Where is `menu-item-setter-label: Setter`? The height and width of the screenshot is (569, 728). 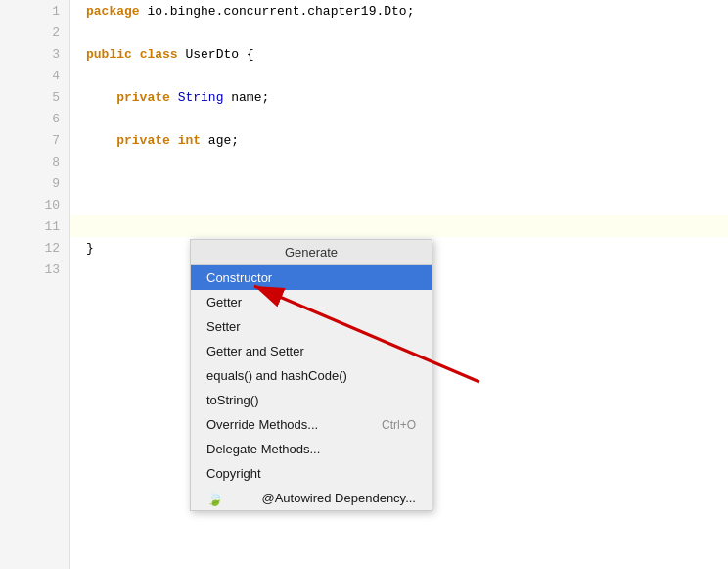 menu-item-setter-label: Setter is located at coordinates (223, 327).